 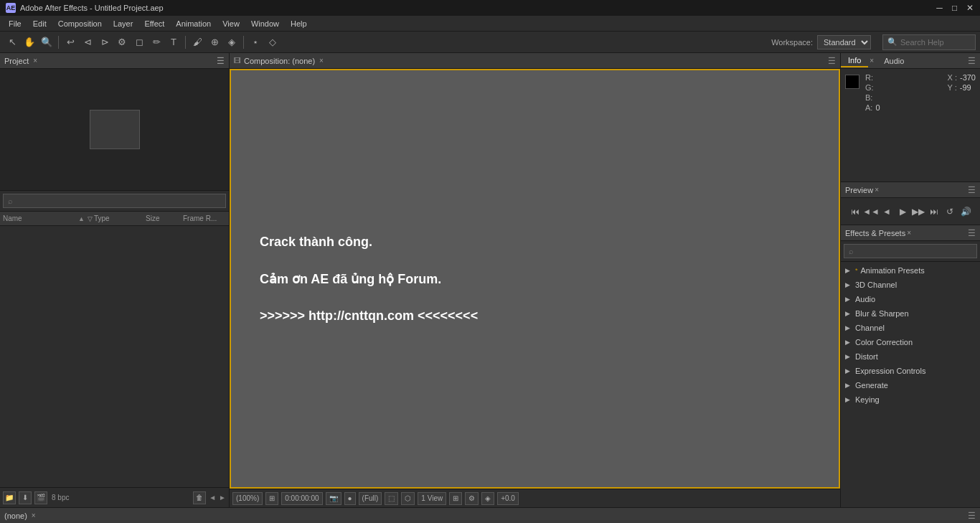 What do you see at coordinates (231, 24) in the screenshot?
I see `menu-view: View` at bounding box center [231, 24].